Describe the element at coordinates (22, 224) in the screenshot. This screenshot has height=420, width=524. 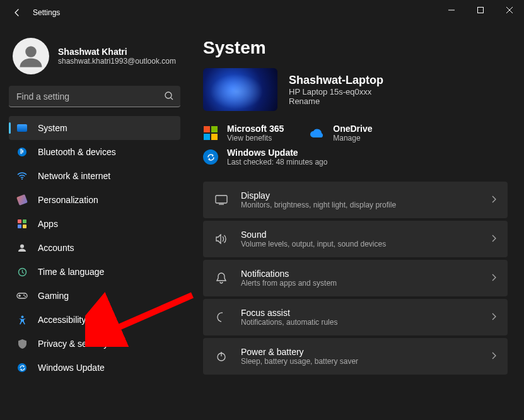
I see `apps-icon` at that location.